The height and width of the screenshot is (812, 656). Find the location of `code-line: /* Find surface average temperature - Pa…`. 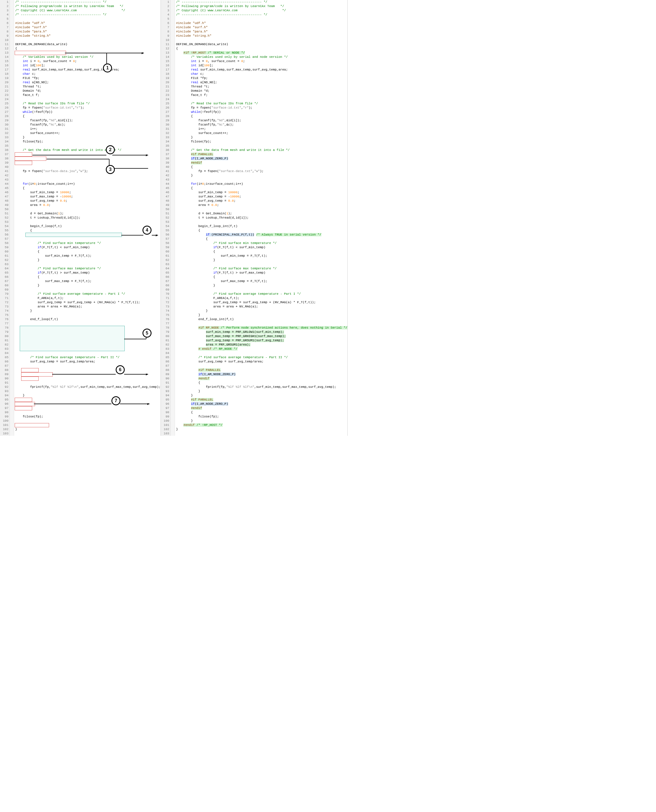

code-line: /* Find surface average temperature - Pa… is located at coordinates (261, 357).